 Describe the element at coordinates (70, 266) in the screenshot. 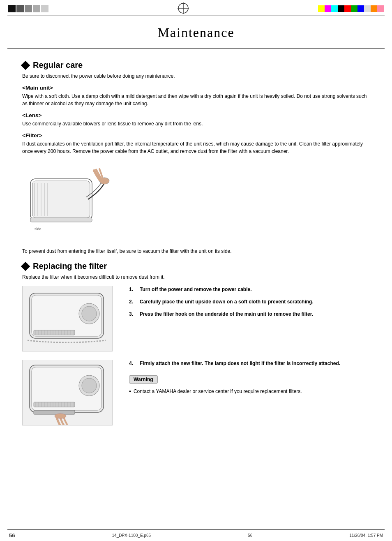

I see `replacing-filter-title: Replacing the filter` at that location.